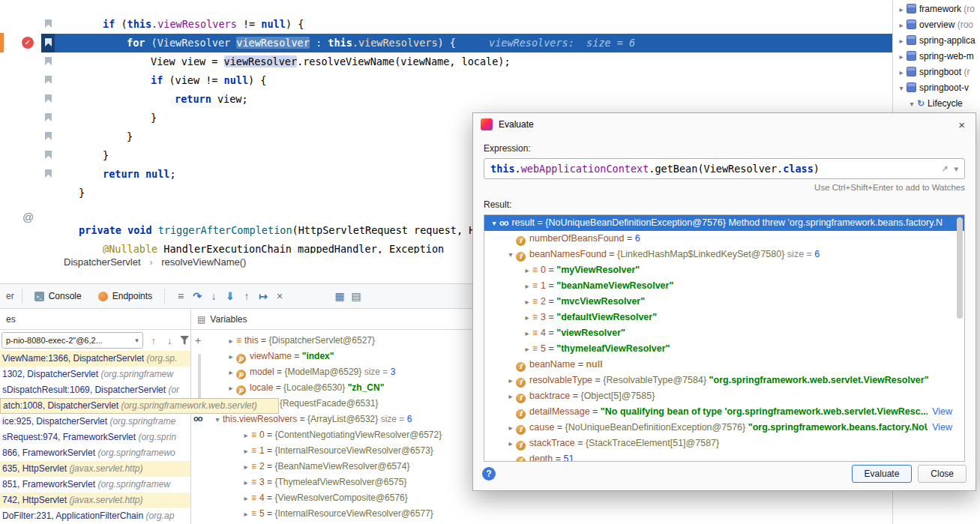 This screenshot has height=524, width=980. What do you see at coordinates (724, 169) in the screenshot?
I see `expression-input: this.webApplicationContext.getBean(ViewR…` at bounding box center [724, 169].